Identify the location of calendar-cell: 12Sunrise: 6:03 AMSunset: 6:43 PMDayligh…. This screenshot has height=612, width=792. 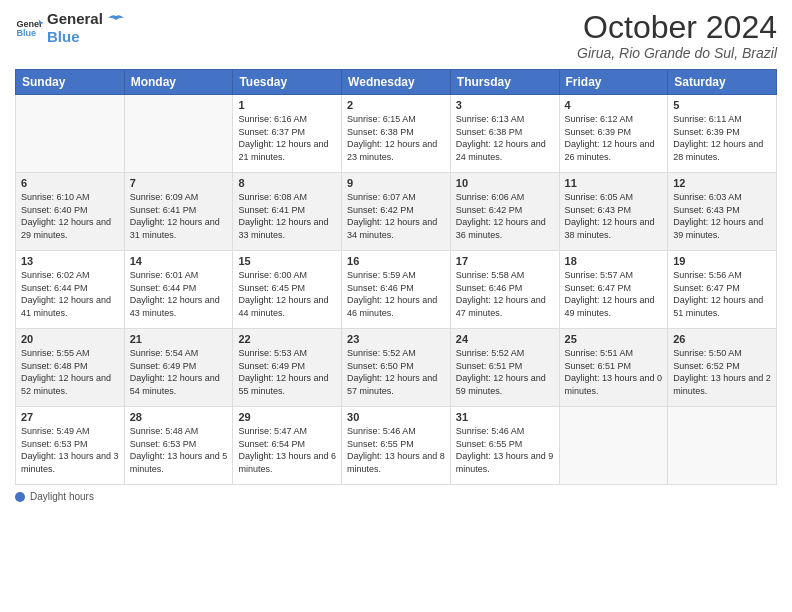
(722, 212).